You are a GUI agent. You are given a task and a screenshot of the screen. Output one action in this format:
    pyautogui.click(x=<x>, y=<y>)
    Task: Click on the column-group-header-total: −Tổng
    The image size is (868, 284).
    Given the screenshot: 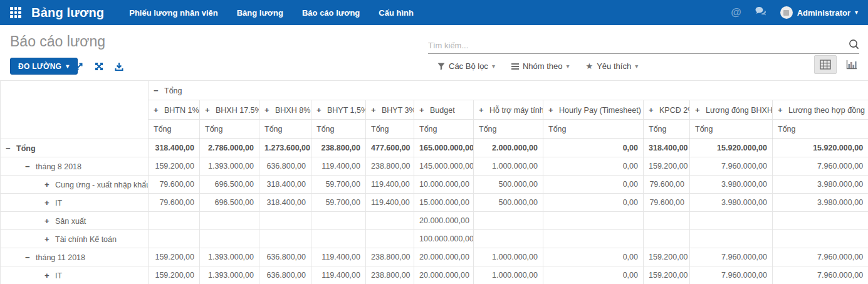 What is the action you would take?
    pyautogui.click(x=508, y=90)
    